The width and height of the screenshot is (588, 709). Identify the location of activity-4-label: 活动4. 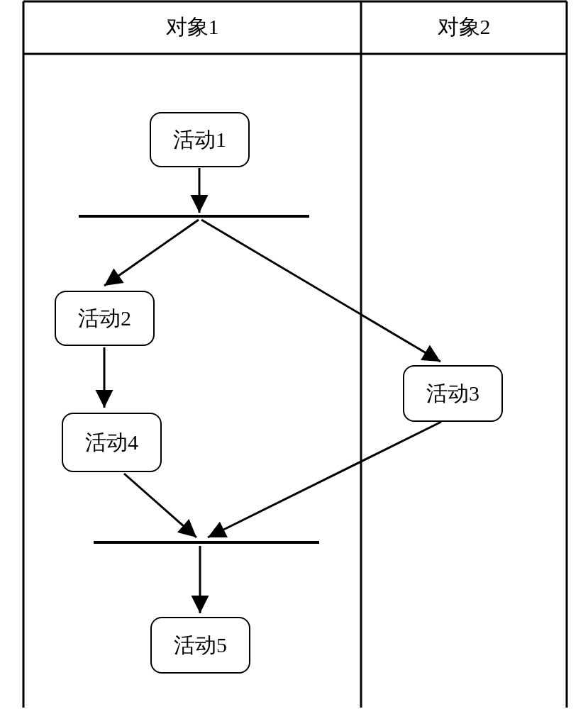
(112, 442).